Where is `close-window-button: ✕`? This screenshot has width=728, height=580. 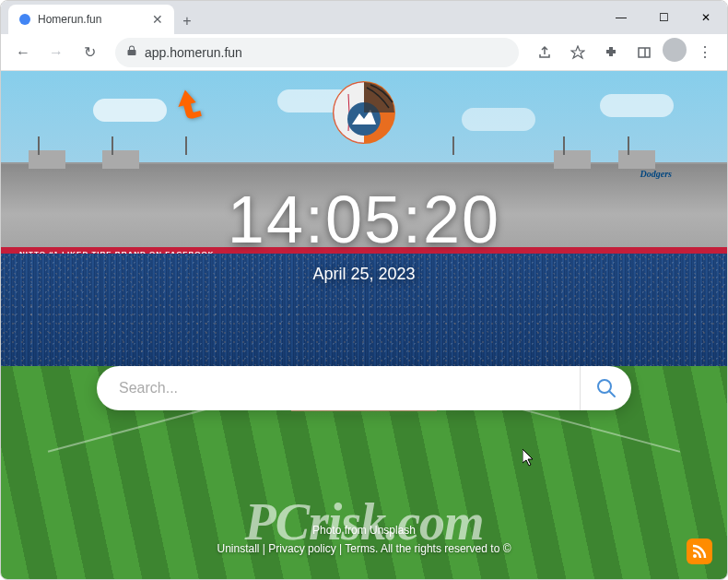 close-window-button: ✕ is located at coordinates (706, 18).